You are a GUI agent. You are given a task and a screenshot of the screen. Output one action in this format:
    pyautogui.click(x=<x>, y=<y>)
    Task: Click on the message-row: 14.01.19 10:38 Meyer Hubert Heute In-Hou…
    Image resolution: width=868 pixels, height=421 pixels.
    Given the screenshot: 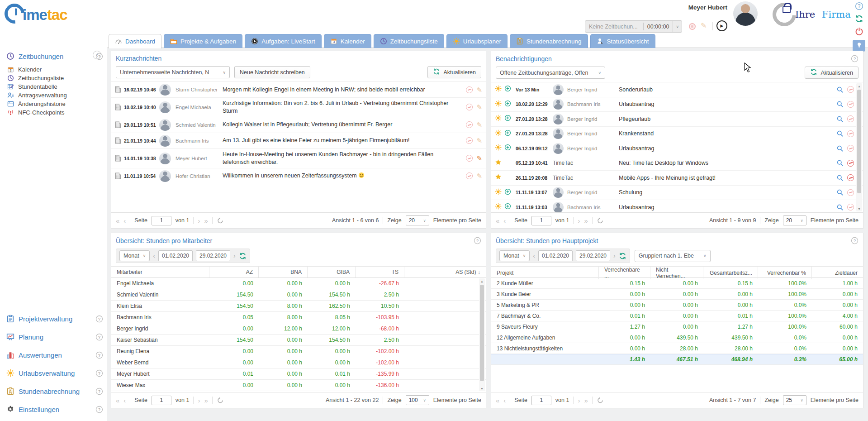 What is the action you would take?
    pyautogui.click(x=299, y=158)
    